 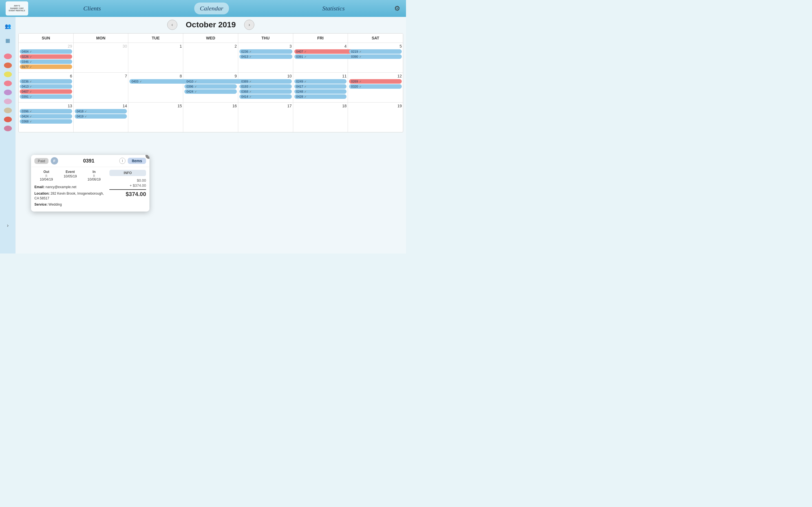 I want to click on event-0428-w2: 0428 ✓, so click(x=321, y=97).